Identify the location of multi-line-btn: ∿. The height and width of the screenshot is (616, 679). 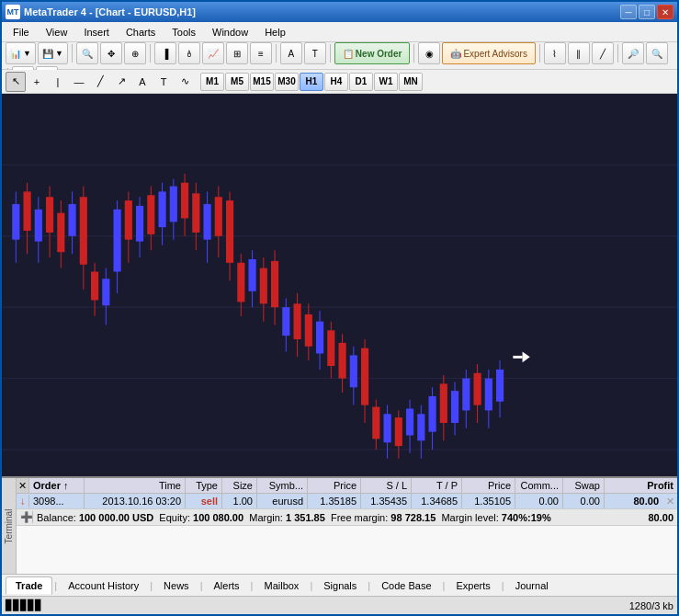
(185, 82).